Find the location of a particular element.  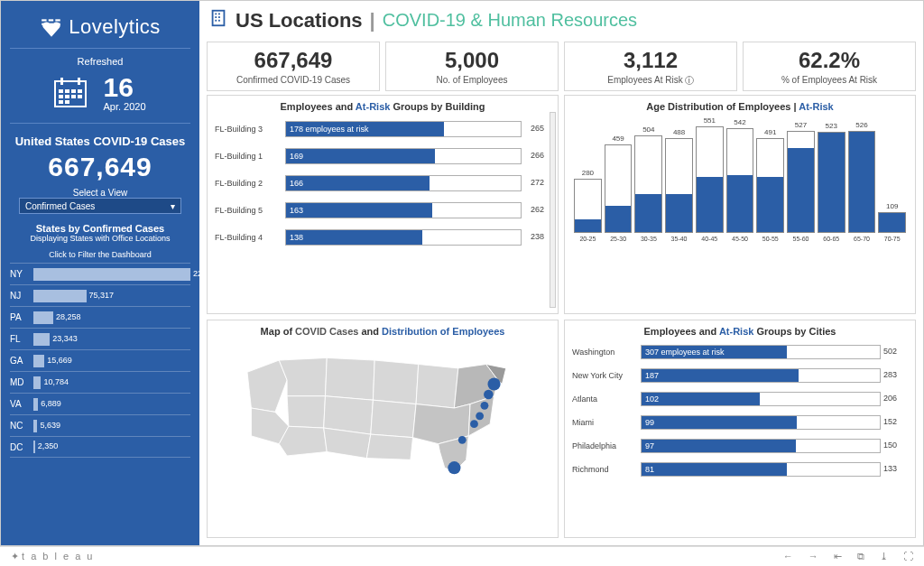

building-label: FL-Building 4 is located at coordinates (247, 237).